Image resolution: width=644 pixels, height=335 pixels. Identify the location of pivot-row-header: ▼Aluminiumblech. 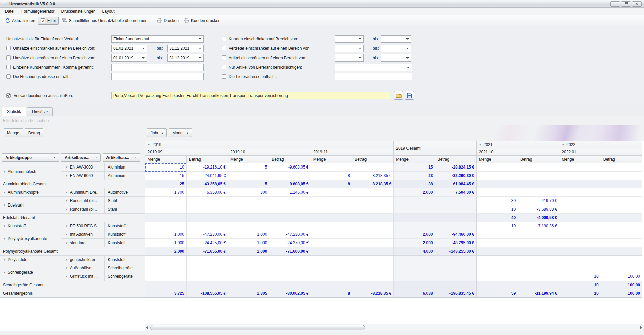
(31, 172).